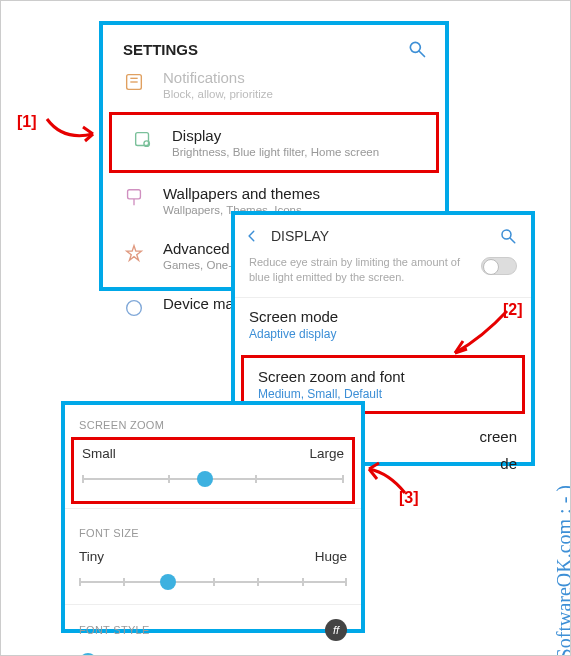 This screenshot has width=571, height=656. Describe the element at coordinates (336, 630) in the screenshot. I see `font-flip-badge: ff` at that location.